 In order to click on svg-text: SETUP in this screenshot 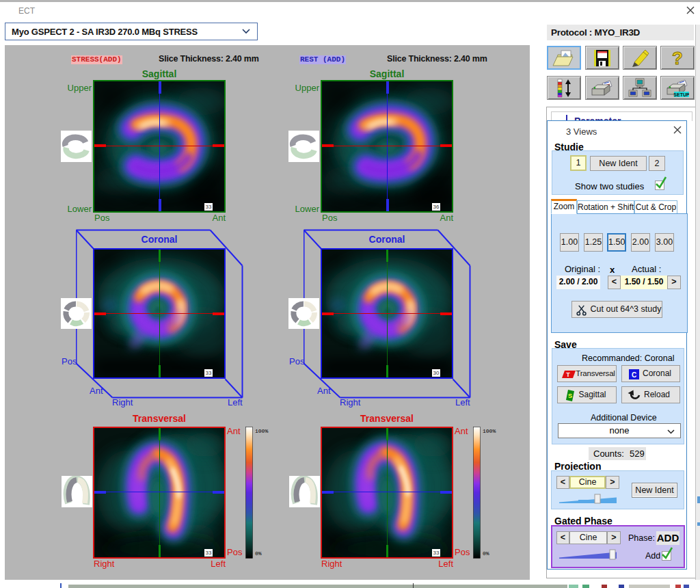, I will do `click(681, 94)`.